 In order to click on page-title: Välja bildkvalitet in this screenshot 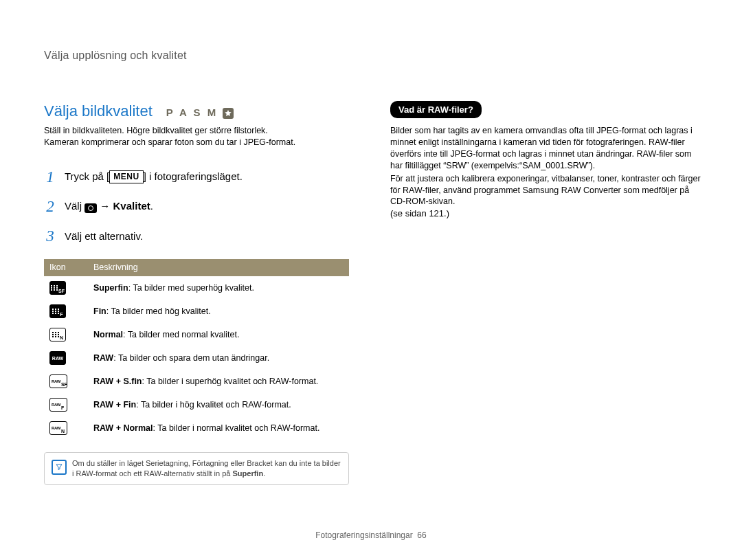, I will do `click(98, 111)`.